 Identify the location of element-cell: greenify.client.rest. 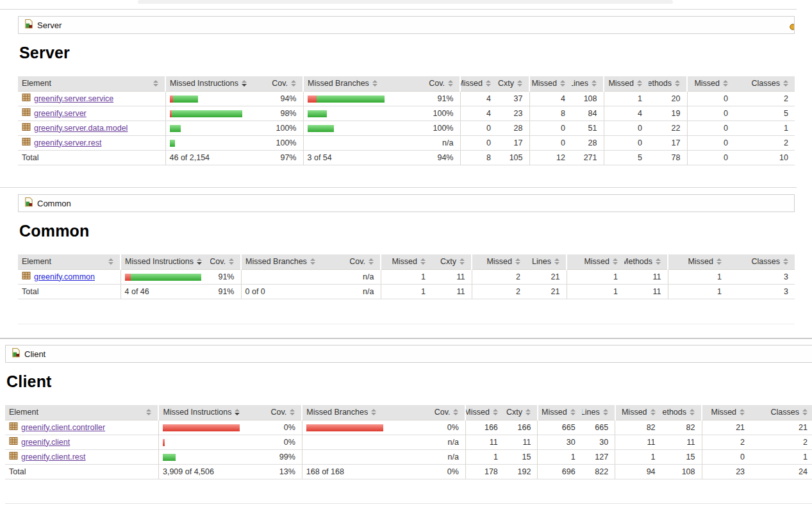
(82, 456).